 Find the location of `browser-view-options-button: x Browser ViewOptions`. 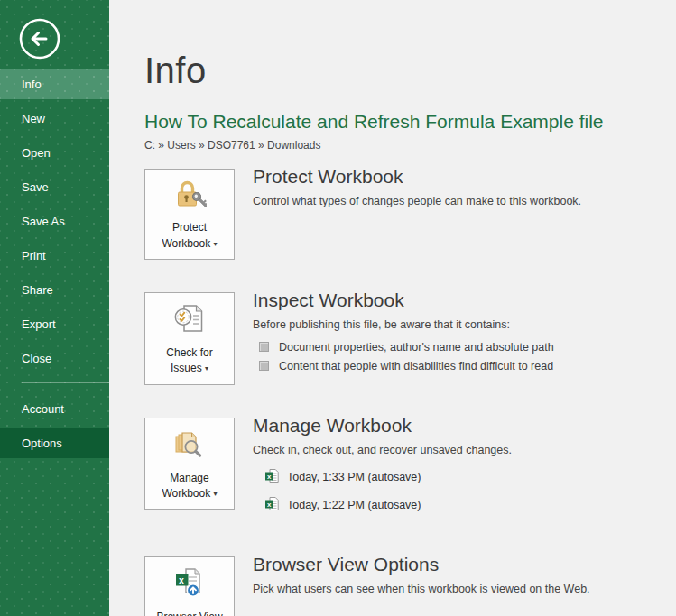

browser-view-options-button: x Browser ViewOptions is located at coordinates (190, 586).